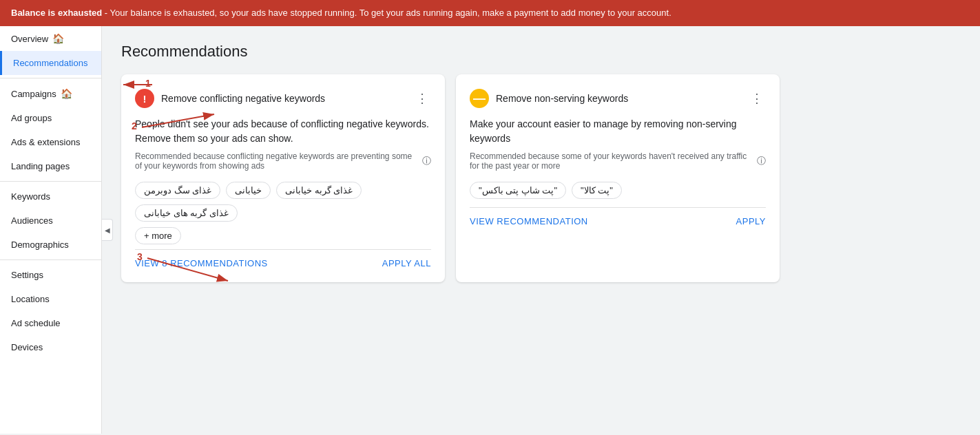 The width and height of the screenshot is (980, 435). What do you see at coordinates (32, 118) in the screenshot?
I see `sidebar-label-ad-groups: Ad groups` at bounding box center [32, 118].